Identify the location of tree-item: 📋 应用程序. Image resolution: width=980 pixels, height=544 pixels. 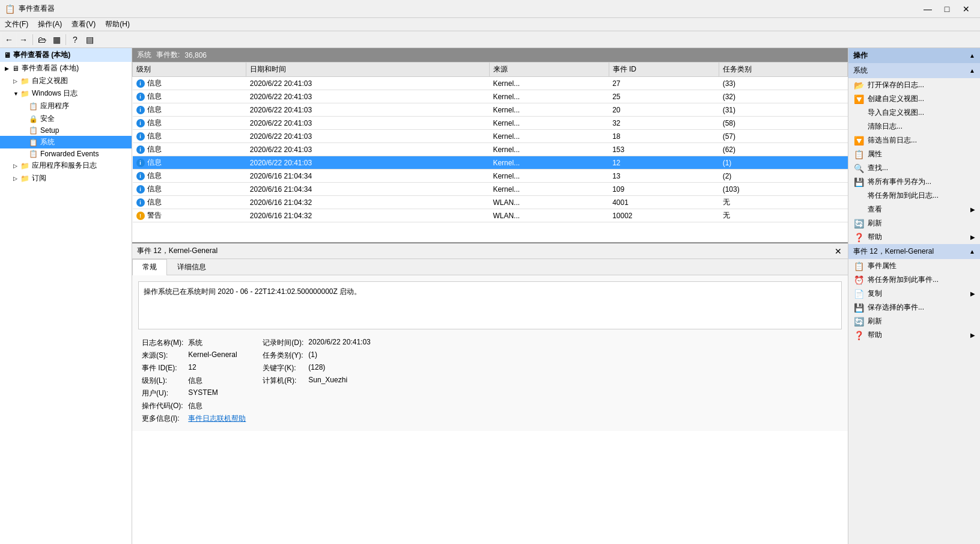
(66, 106).